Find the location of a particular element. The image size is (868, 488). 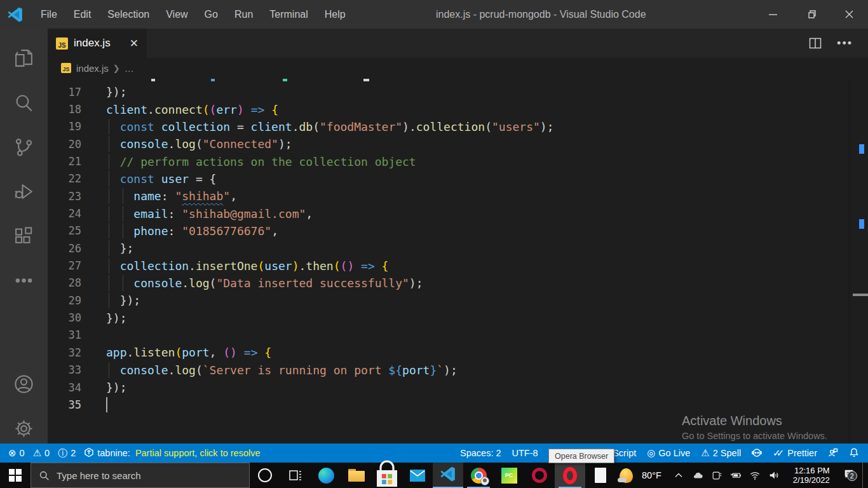

code-line-29: 29 }); is located at coordinates (301, 300).